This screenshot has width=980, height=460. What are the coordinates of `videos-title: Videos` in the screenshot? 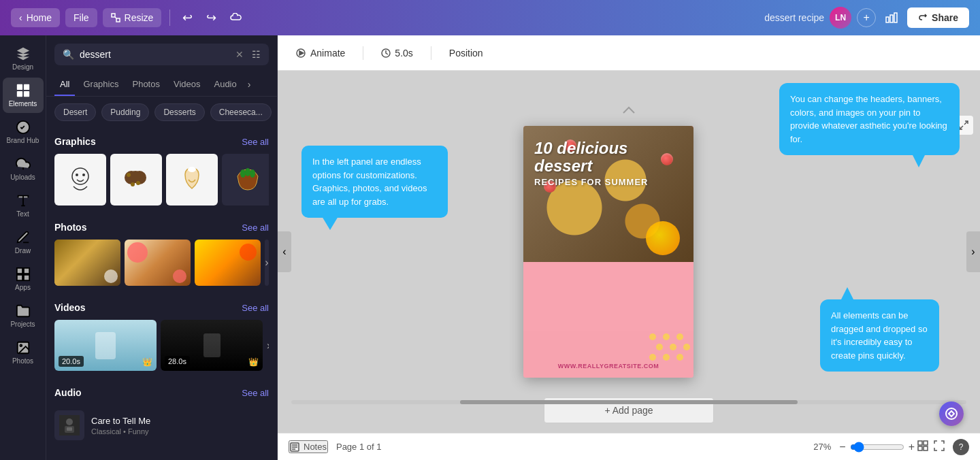 It's located at (70, 308).